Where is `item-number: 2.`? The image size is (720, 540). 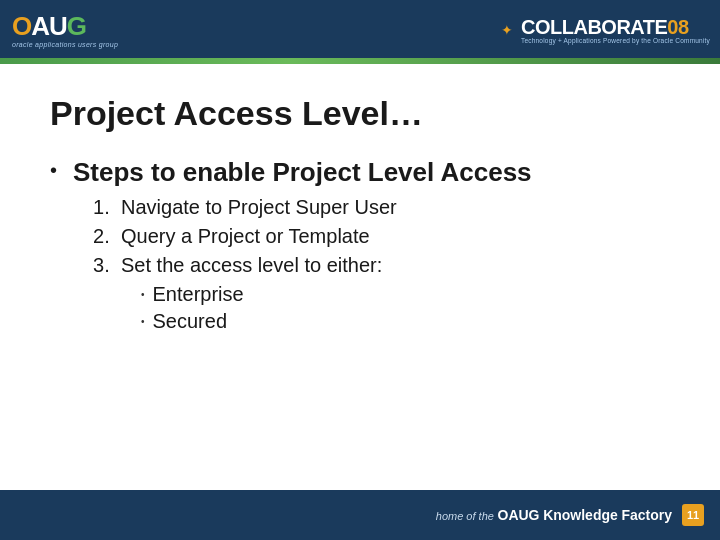 item-number: 2. is located at coordinates (103, 236).